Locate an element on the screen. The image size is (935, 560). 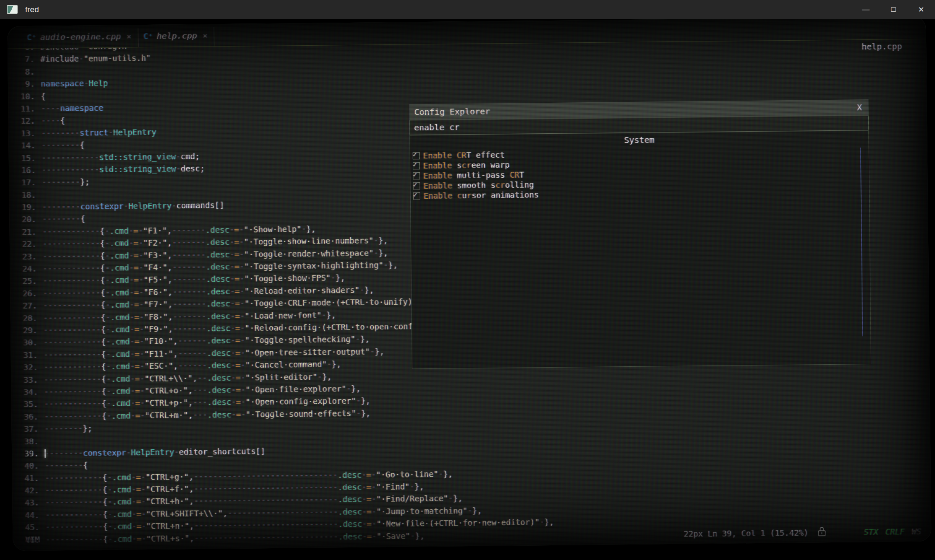
window-controls: — □ ✕ is located at coordinates (893, 9).